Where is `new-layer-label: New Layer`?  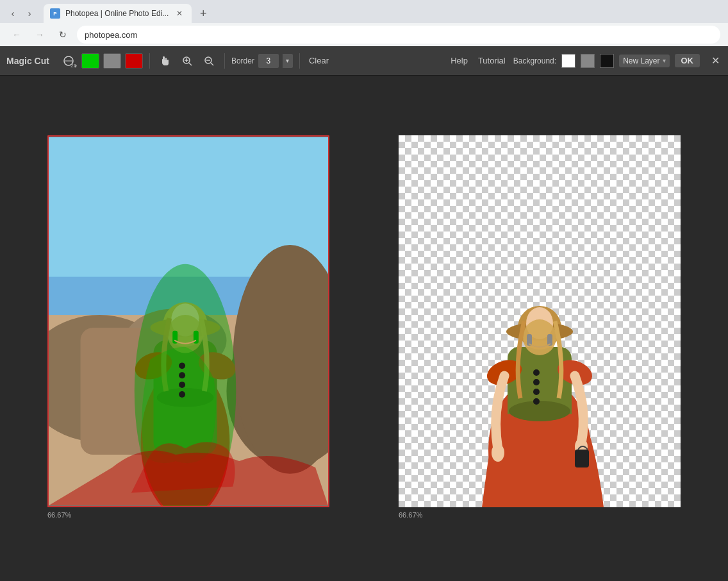
new-layer-label: New Layer is located at coordinates (641, 61).